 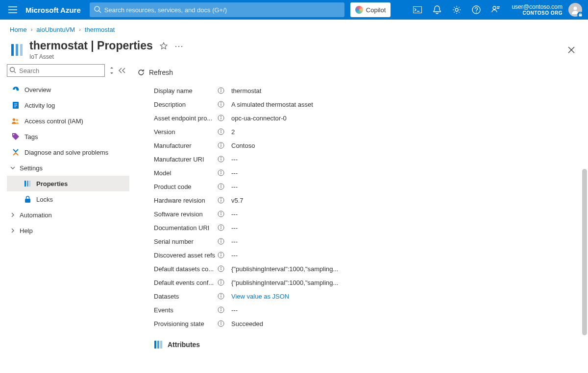 I want to click on hamburger-menu, so click(x=13, y=10).